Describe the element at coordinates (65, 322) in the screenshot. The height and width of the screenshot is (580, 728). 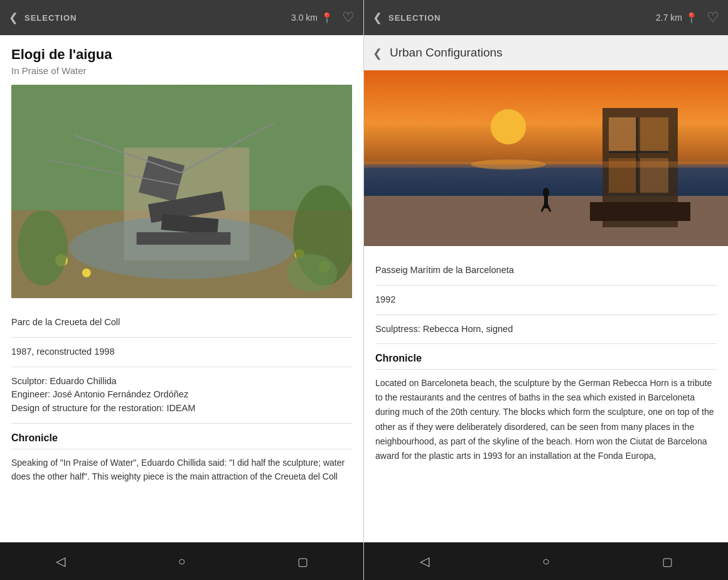
I see `left-location-text: Parc de la Creueta del Coll` at that location.